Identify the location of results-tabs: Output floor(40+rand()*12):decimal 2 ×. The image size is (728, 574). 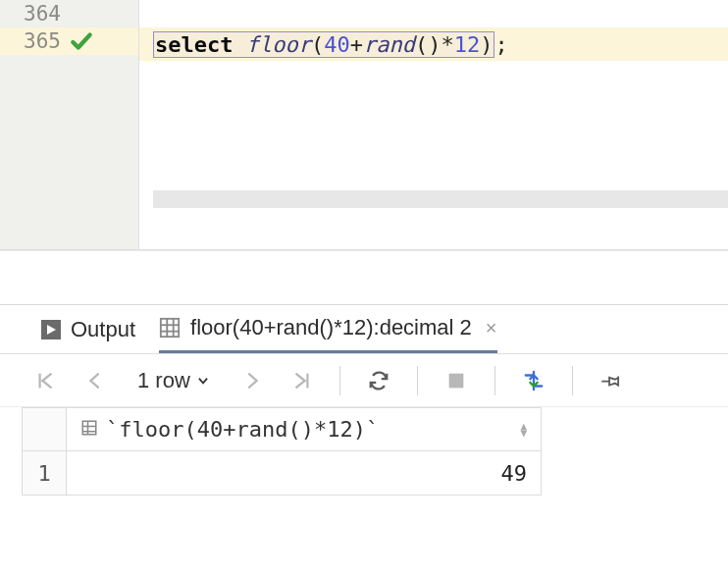
(364, 330).